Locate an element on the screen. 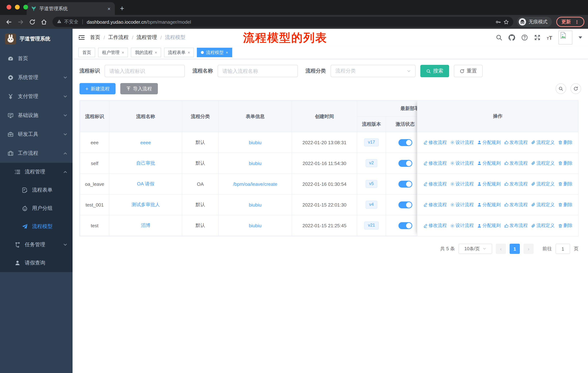 The width and height of the screenshot is (588, 373). filter-name-input is located at coordinates (258, 71).